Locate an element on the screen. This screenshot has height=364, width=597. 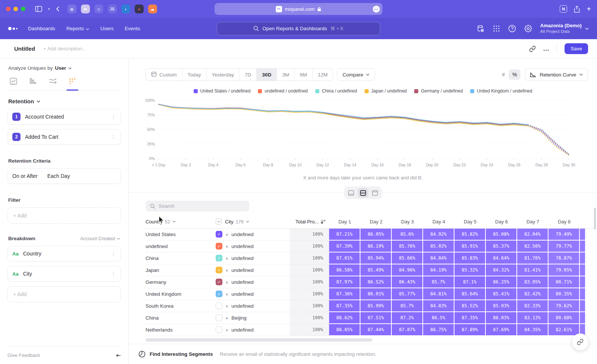
retention-value-cell: 87.44% is located at coordinates (376, 330).